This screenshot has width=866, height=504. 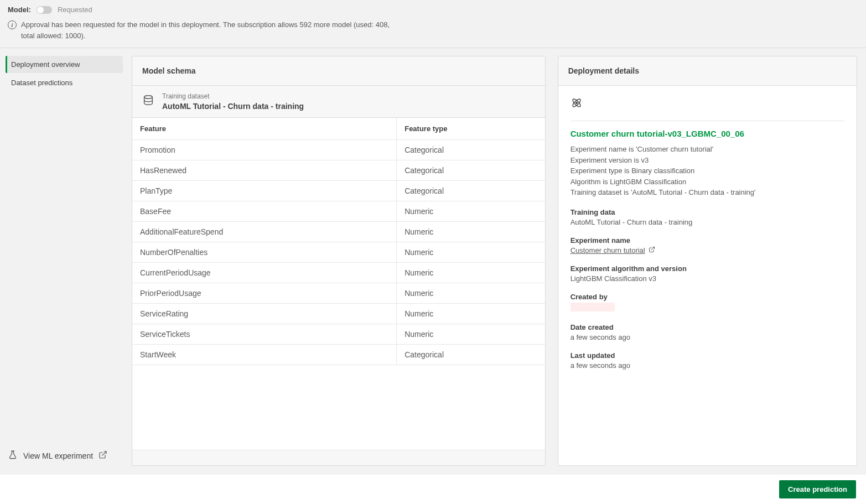 What do you see at coordinates (433, 30) in the screenshot?
I see `info-row: i Approval has been requested for the mo…` at bounding box center [433, 30].